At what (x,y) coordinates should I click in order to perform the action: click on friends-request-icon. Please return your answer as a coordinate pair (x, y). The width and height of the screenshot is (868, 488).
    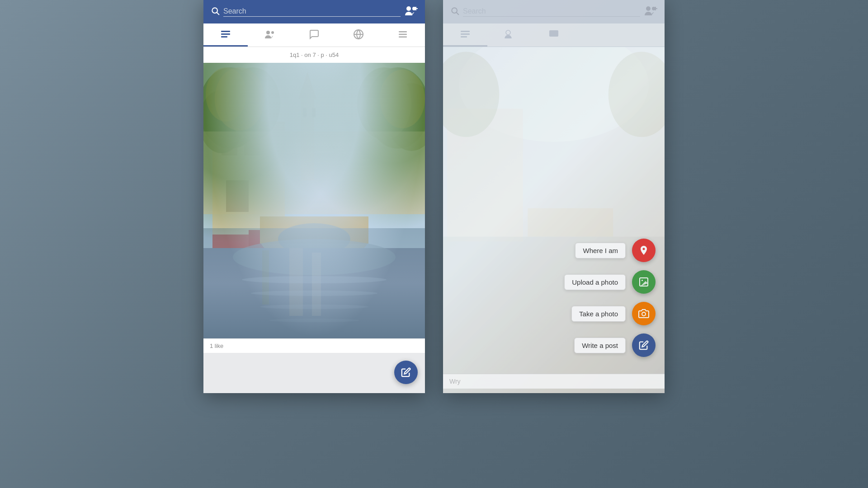
    Looking at the image, I should click on (411, 12).